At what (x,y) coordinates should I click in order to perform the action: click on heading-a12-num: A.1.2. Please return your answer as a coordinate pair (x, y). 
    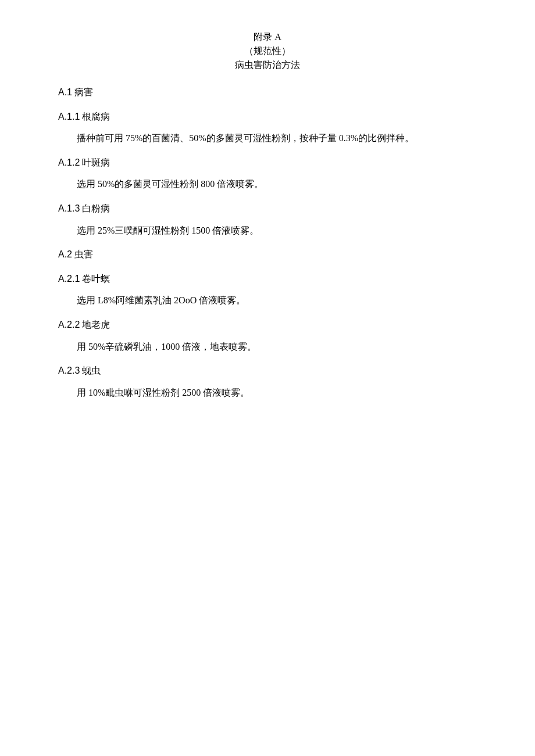
    Looking at the image, I should click on (69, 163).